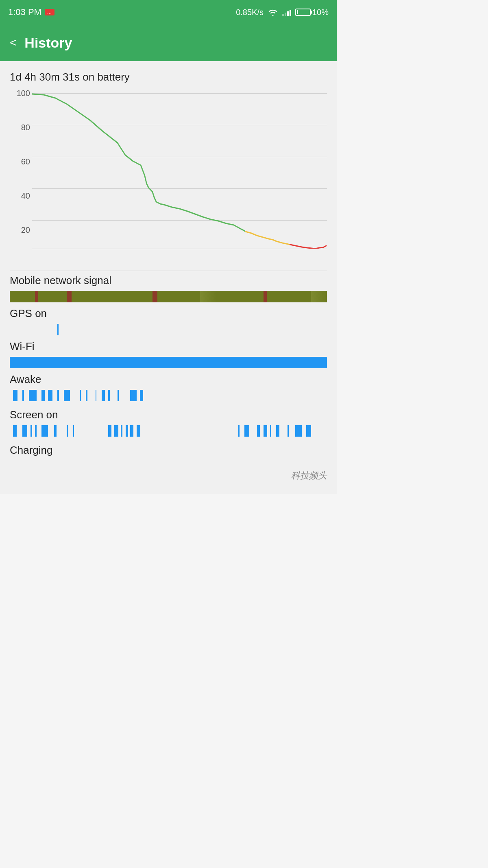  What do you see at coordinates (168, 396) in the screenshot?
I see `awake-bar` at bounding box center [168, 396].